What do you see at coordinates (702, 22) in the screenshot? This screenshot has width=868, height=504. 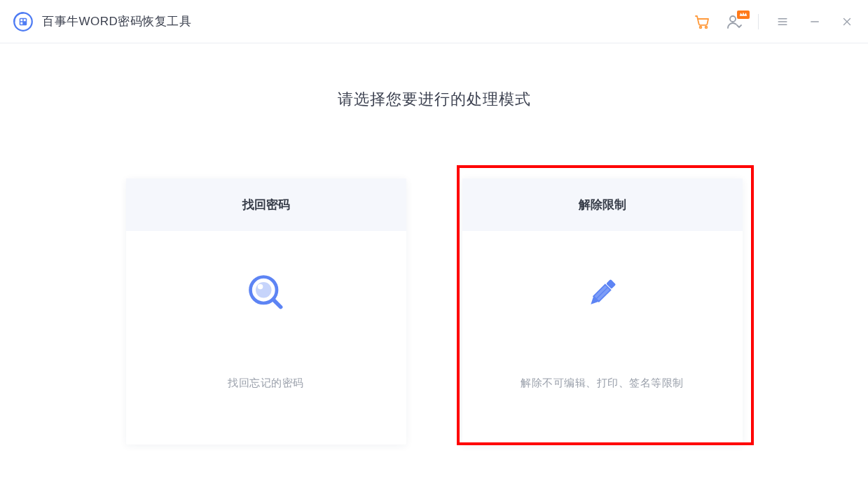 I see `cart-icon` at bounding box center [702, 22].